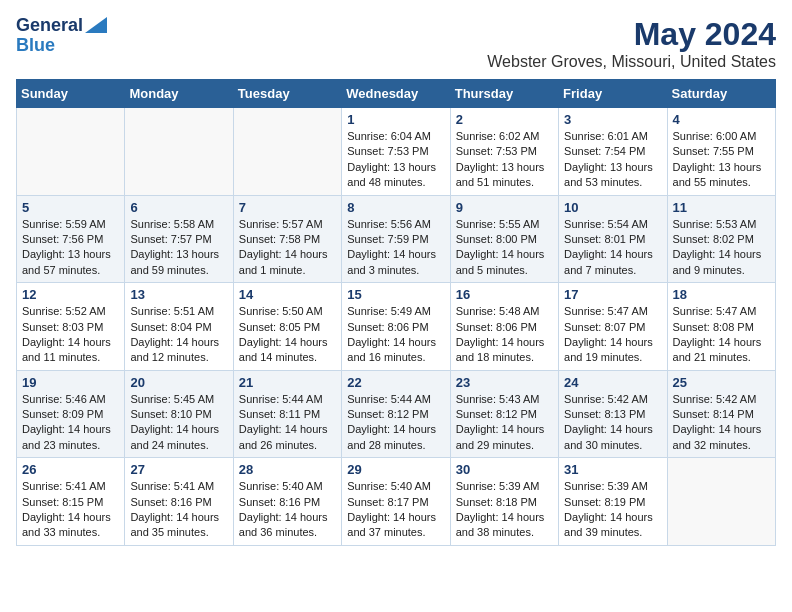 The width and height of the screenshot is (792, 612). What do you see at coordinates (722, 328) in the screenshot?
I see `cell-info: Sunset: 8:08 PM` at bounding box center [722, 328].